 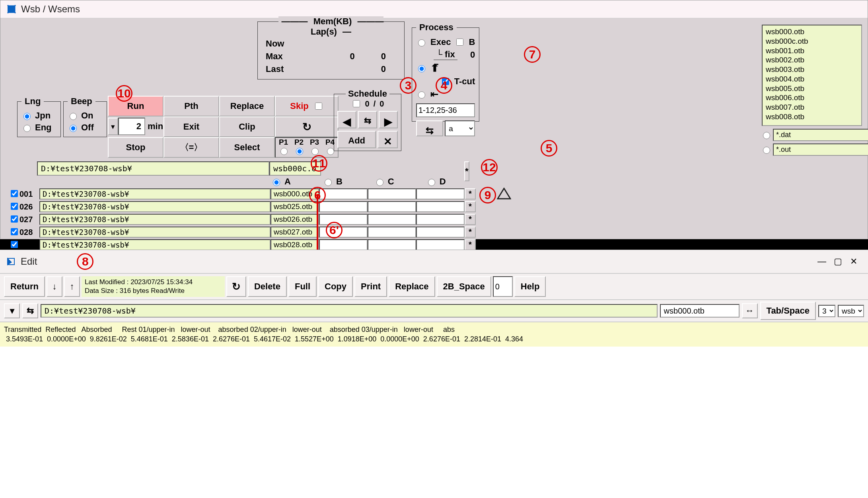 What do you see at coordinates (820, 149) in the screenshot?
I see `pat-out-field` at bounding box center [820, 149].